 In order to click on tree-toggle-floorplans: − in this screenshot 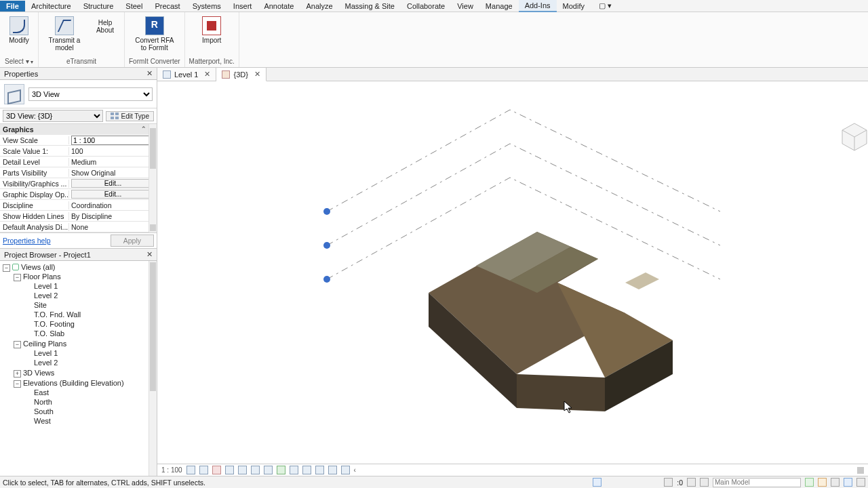, I will do `click(18, 278)`.